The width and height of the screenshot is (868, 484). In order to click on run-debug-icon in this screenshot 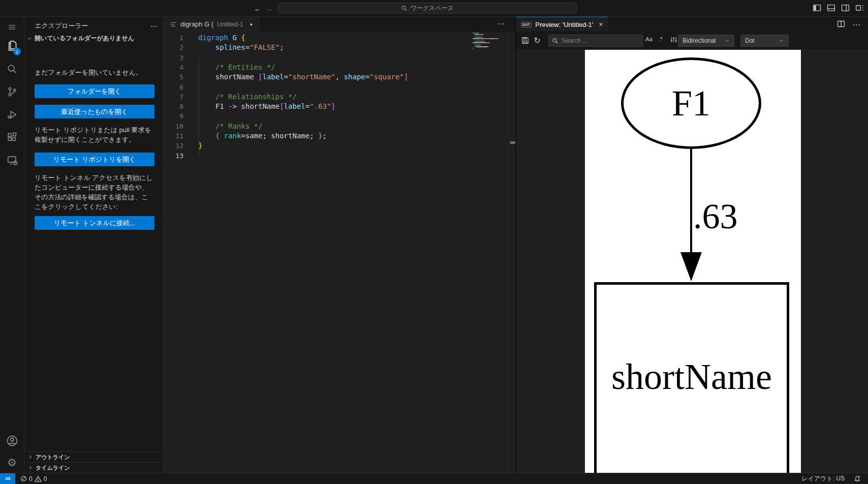, I will do `click(12, 114)`.